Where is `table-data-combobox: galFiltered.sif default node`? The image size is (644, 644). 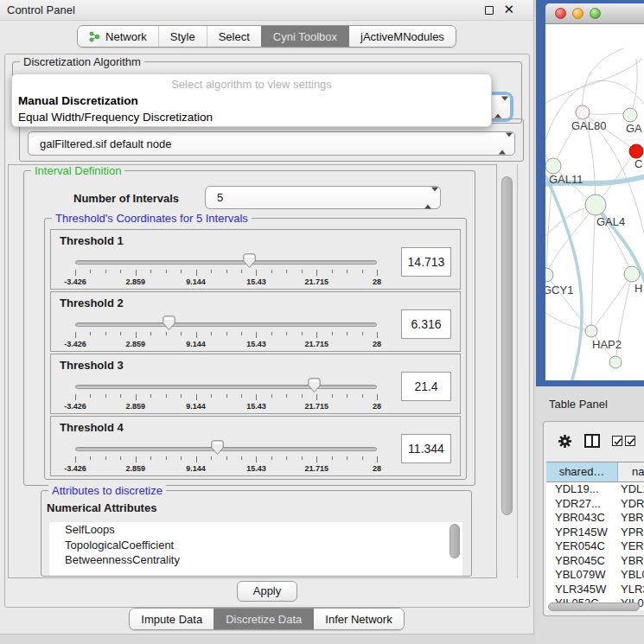 table-data-combobox: galFiltered.sif default node is located at coordinates (271, 143).